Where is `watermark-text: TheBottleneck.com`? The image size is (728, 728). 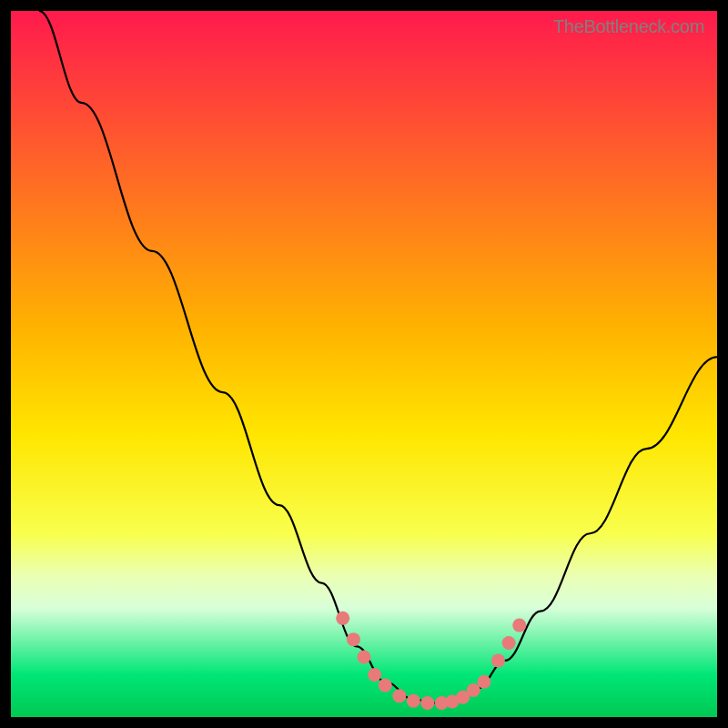
watermark-text: TheBottleneck.com is located at coordinates (629, 27).